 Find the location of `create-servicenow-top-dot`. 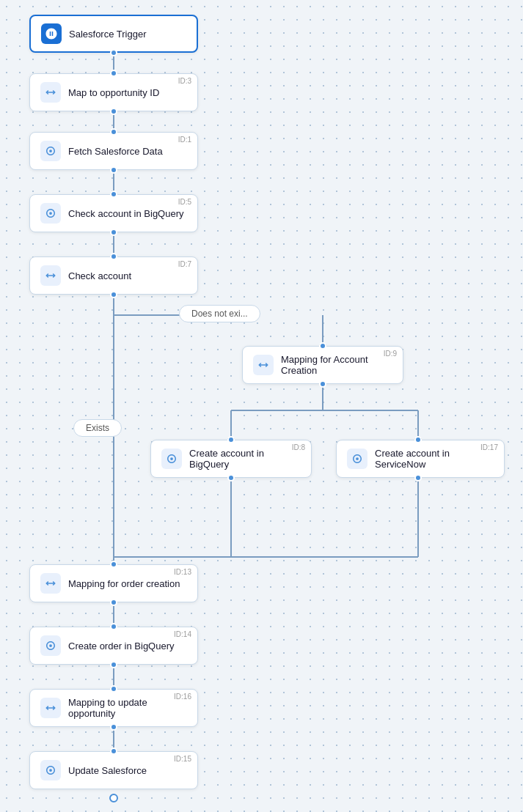

create-servicenow-top-dot is located at coordinates (418, 440).